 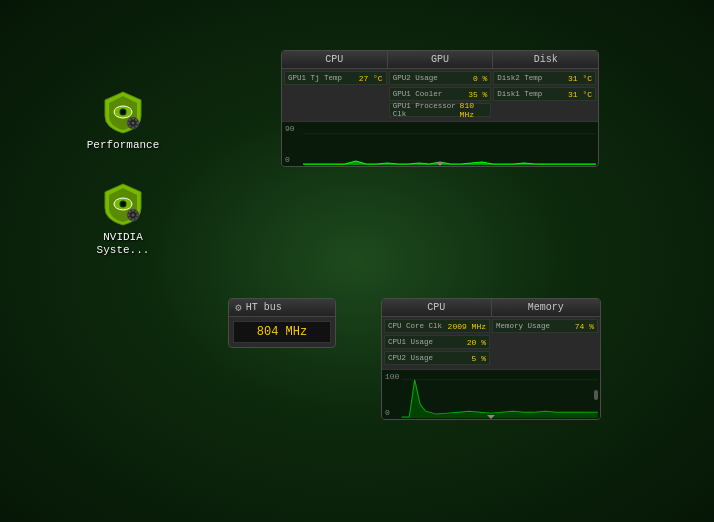 What do you see at coordinates (290, 128) in the screenshot?
I see `top-graph-max-label: 90` at bounding box center [290, 128].